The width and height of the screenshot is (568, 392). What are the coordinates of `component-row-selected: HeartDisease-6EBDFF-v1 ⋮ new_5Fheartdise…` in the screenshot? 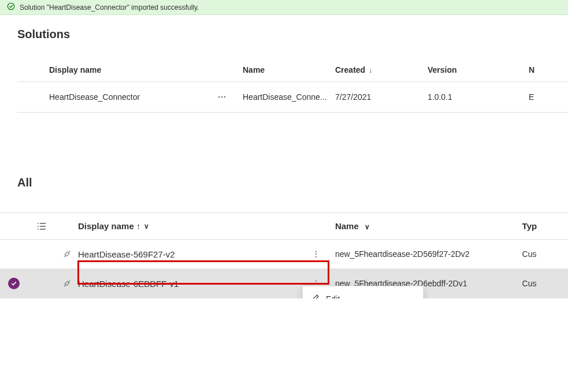 It's located at (284, 283).